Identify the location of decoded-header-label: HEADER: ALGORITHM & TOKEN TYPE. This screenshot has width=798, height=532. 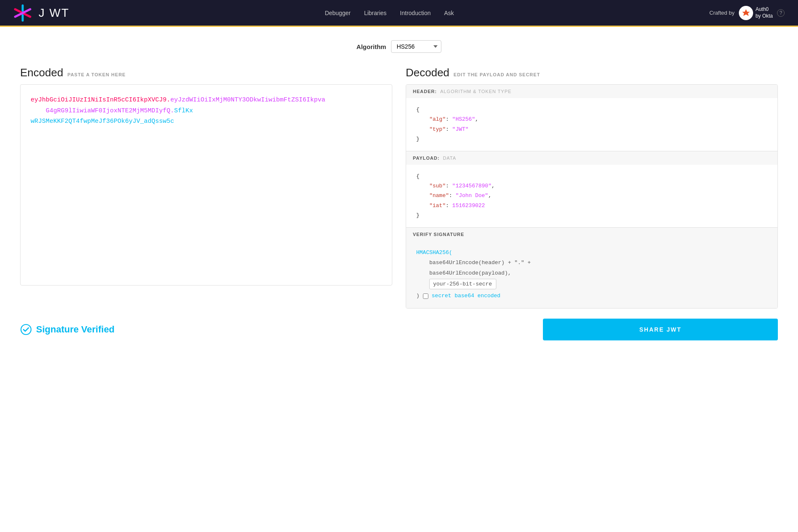
(592, 91).